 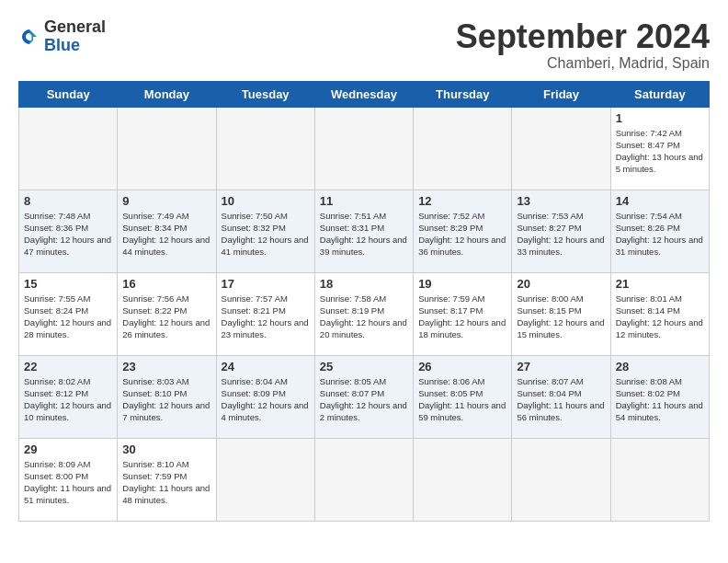 What do you see at coordinates (463, 94) in the screenshot?
I see `header-thursday: Thursday` at bounding box center [463, 94].